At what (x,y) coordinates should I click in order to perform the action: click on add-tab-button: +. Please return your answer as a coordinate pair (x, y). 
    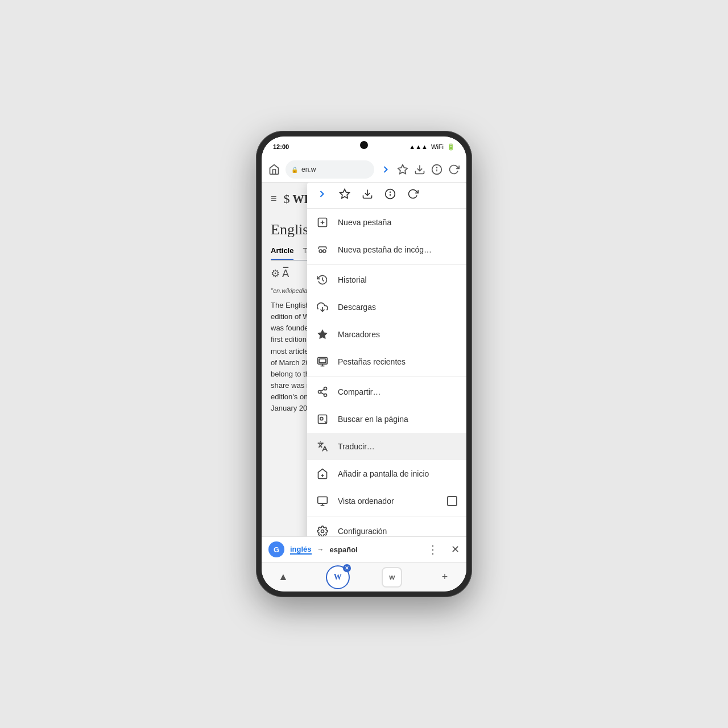
    Looking at the image, I should click on (445, 577).